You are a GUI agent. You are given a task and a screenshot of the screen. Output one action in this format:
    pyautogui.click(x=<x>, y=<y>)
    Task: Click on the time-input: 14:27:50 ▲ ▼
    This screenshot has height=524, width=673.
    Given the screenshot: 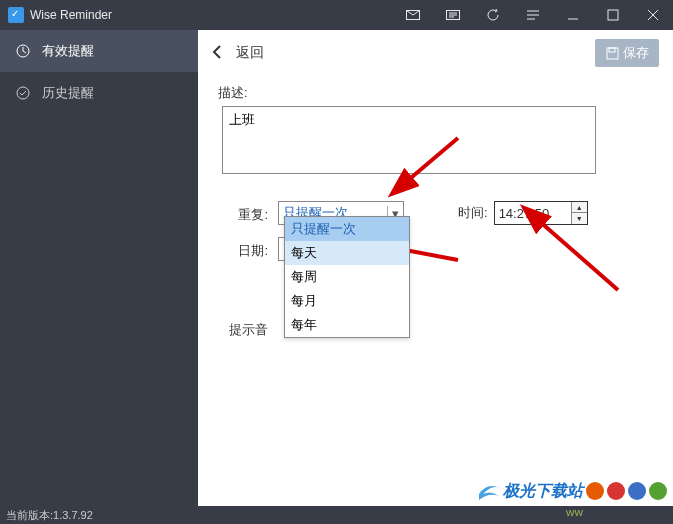 What is the action you would take?
    pyautogui.click(x=541, y=213)
    